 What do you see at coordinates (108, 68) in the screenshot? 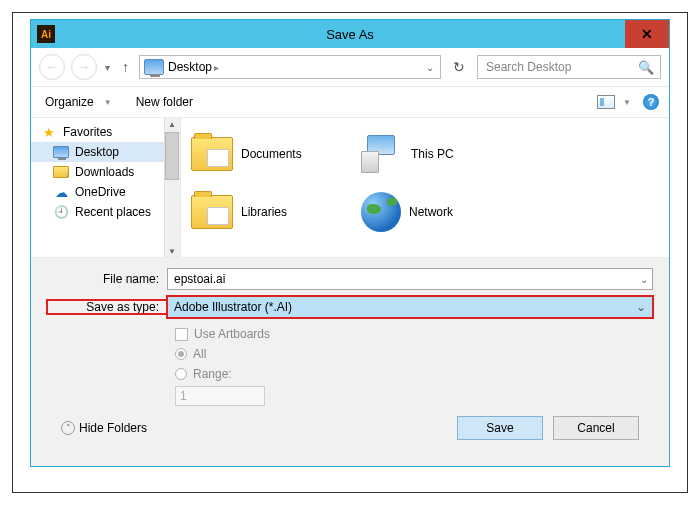
I see `recent-locations-dropdown: ▾` at bounding box center [108, 68].